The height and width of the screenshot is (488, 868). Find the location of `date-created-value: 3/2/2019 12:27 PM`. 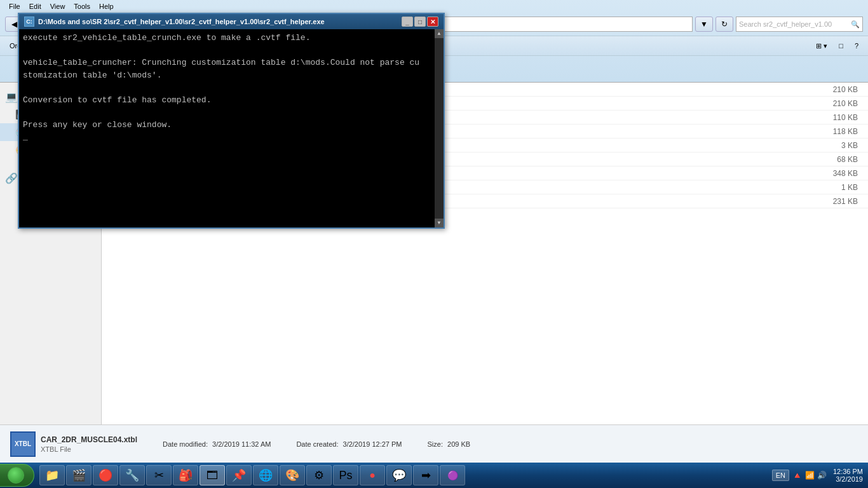

date-created-value: 3/2/2019 12:27 PM is located at coordinates (372, 444).